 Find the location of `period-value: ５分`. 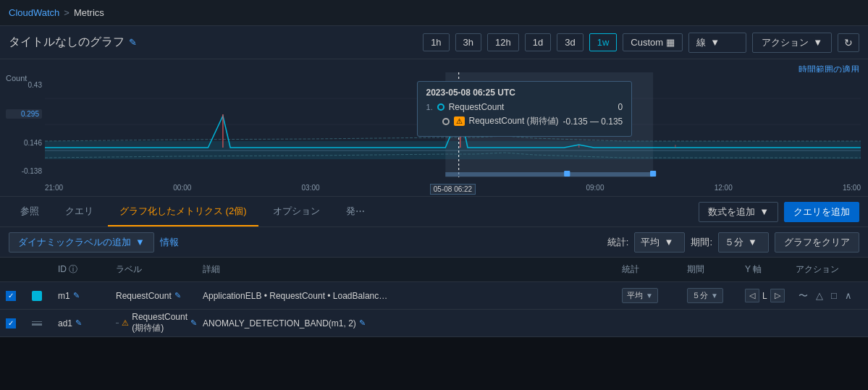

period-value: ５分 is located at coordinates (734, 242).